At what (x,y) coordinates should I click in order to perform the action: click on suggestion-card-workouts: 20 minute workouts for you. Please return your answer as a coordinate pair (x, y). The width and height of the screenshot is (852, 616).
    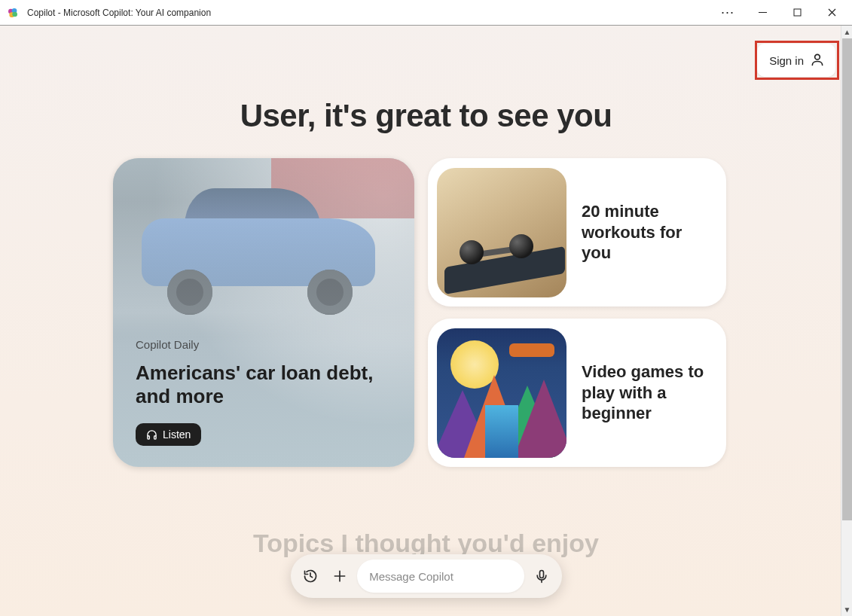
    Looking at the image, I should click on (577, 232).